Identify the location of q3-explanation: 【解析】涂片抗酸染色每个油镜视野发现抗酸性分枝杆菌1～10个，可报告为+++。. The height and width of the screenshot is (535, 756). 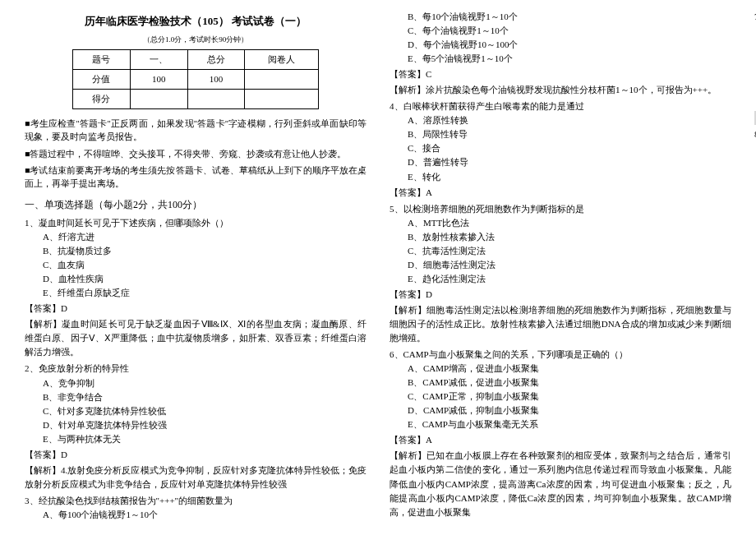
(560, 90).